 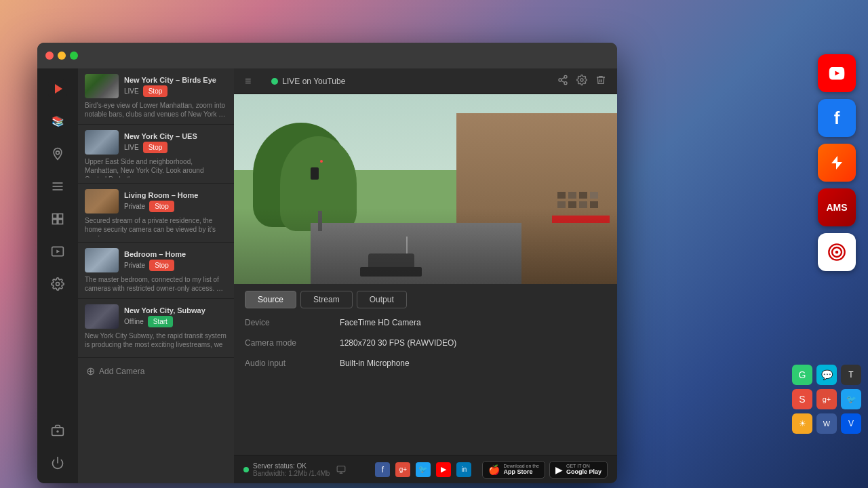 What do you see at coordinates (156, 371) in the screenshot?
I see `add-camera-button: ⊕ Add Camera` at bounding box center [156, 371].